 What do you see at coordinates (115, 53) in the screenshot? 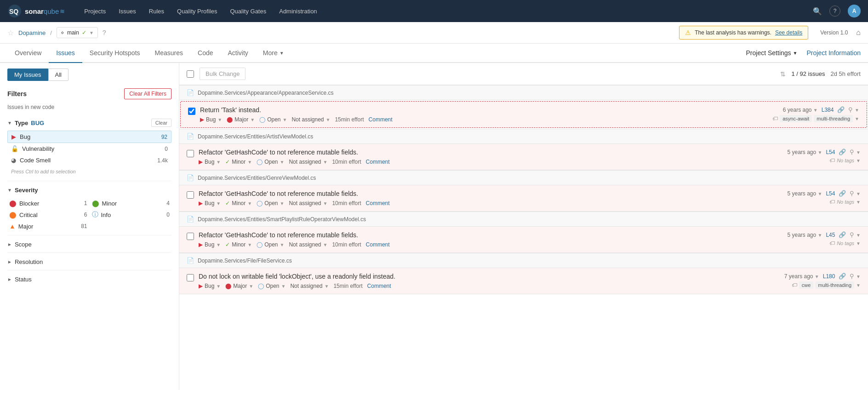
I see `tab-security-hotspots: Security Hotspots` at bounding box center [115, 53].